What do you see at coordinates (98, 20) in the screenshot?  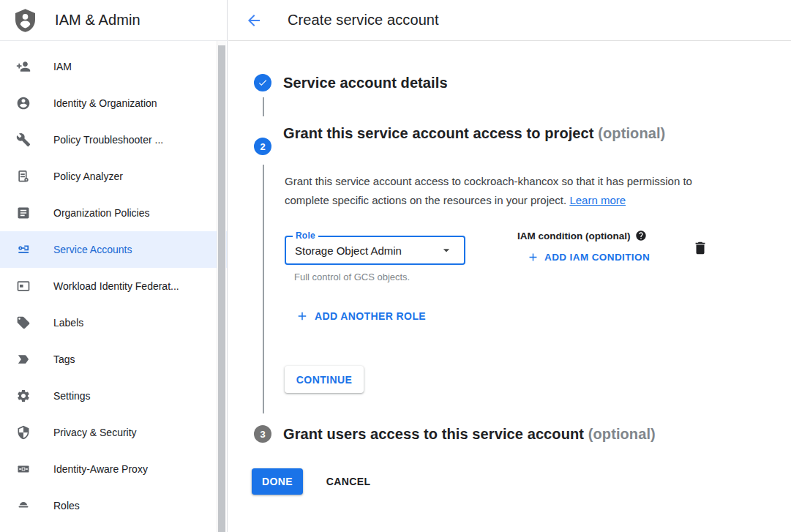 I see `app-title: IAM & Admin` at bounding box center [98, 20].